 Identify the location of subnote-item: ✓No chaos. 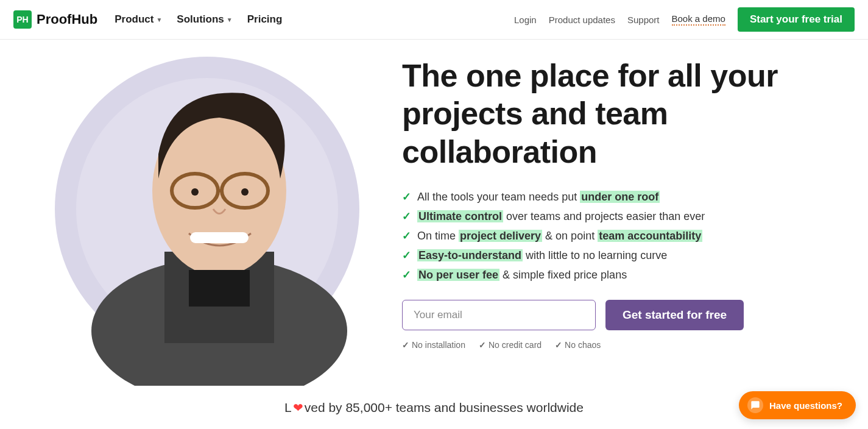
(577, 345).